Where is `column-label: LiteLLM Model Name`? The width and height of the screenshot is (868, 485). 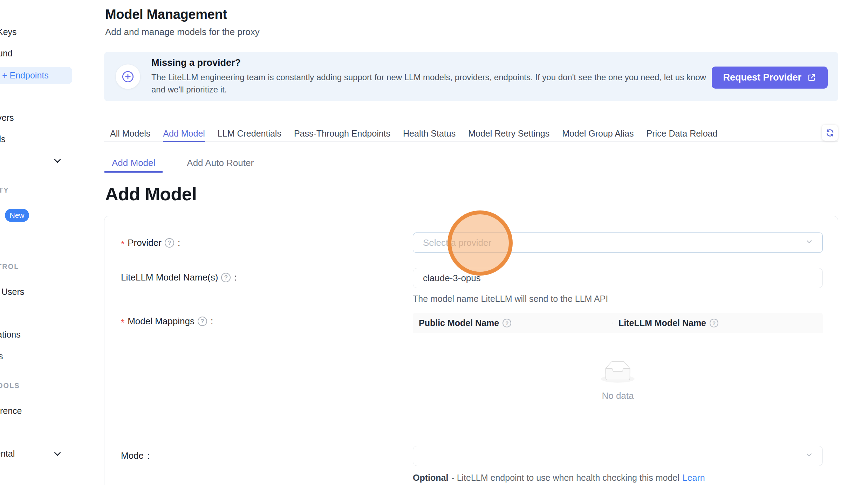
column-label: LiteLLM Model Name is located at coordinates (662, 323).